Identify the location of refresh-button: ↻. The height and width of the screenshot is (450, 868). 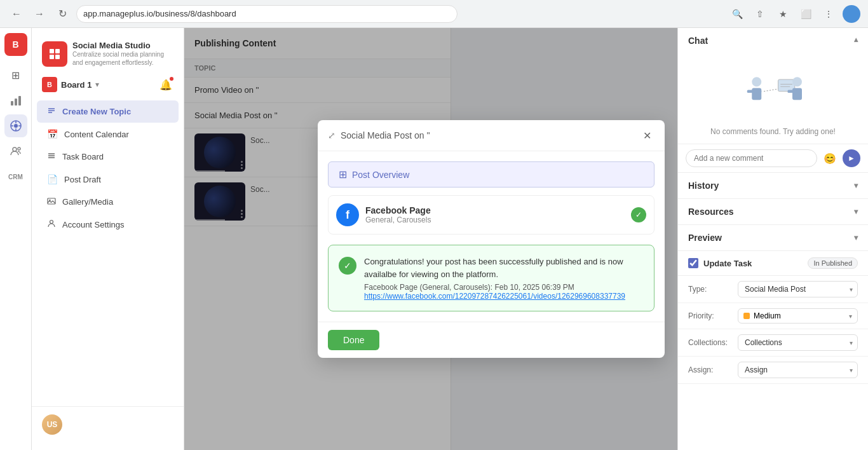
(62, 14).